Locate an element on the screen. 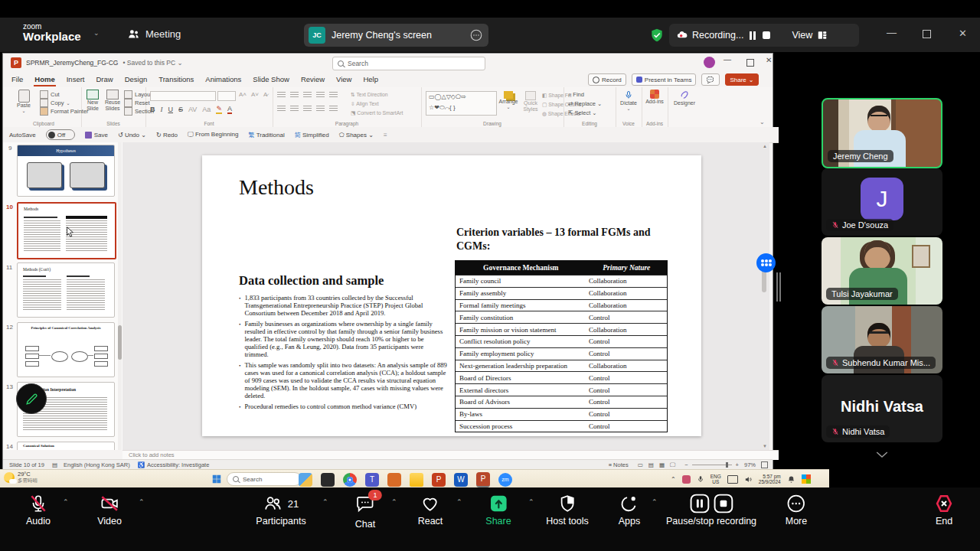 Image resolution: width=980 pixels, height=551 pixels. powerpoint-app-icon: P is located at coordinates (439, 480).